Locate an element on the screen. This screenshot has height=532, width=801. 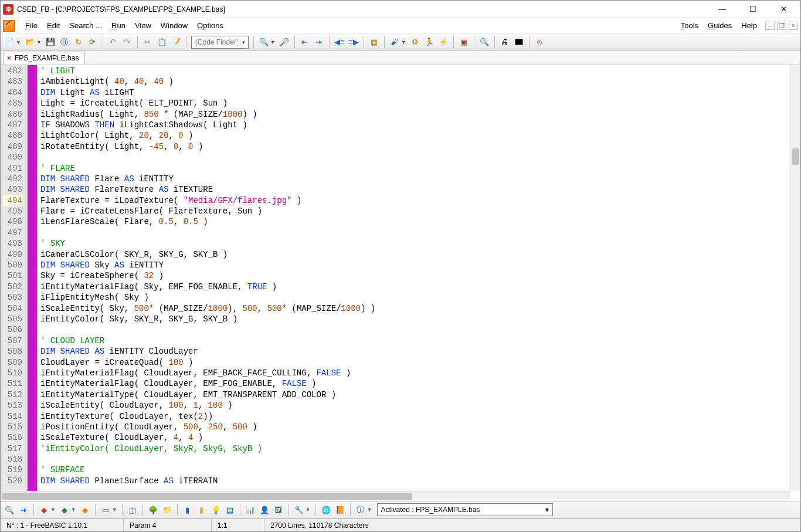
code-line: Light = iCreateLight( ELT_POINT, Sun ) is located at coordinates (208, 103).